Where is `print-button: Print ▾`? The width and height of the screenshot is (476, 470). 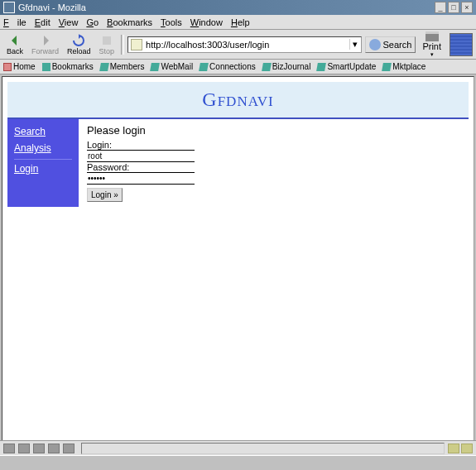 print-button: Print ▾ is located at coordinates (432, 45).